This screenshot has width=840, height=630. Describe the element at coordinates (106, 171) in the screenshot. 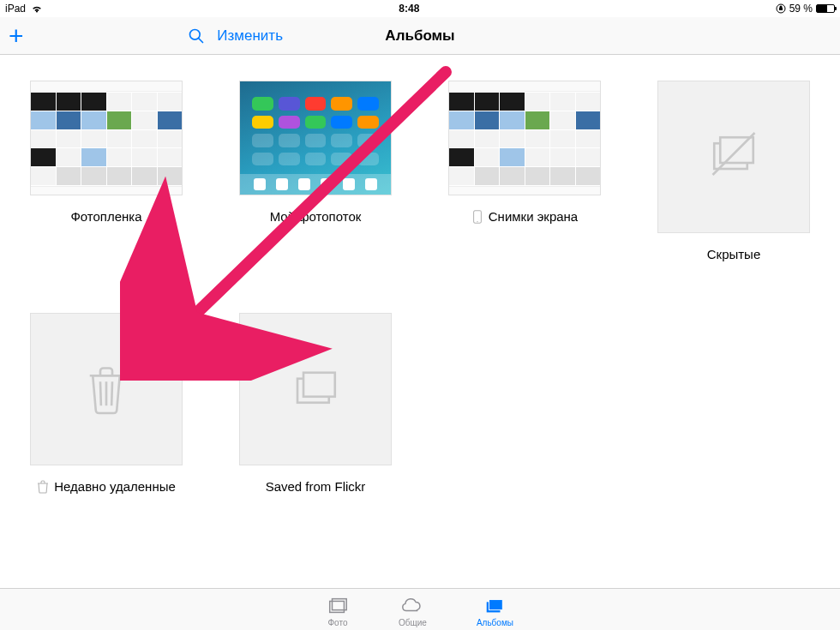

I see `album-camera-roll: Фотопленка` at that location.